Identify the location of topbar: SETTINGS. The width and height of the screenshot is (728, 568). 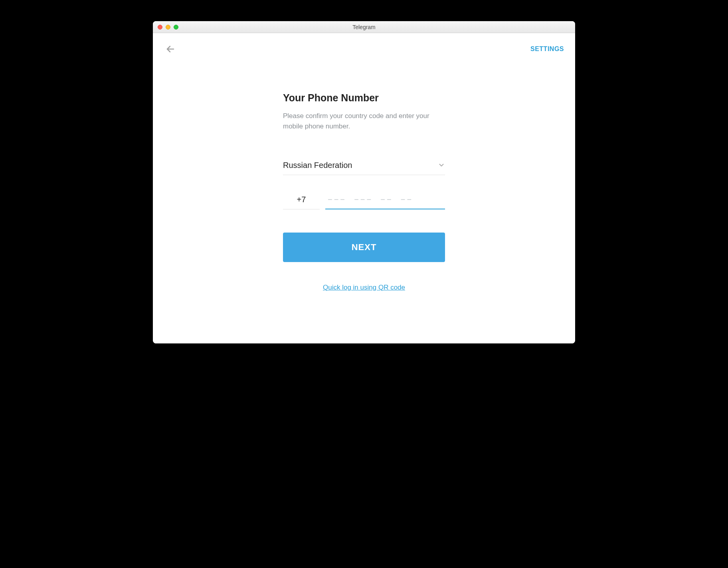
(364, 49).